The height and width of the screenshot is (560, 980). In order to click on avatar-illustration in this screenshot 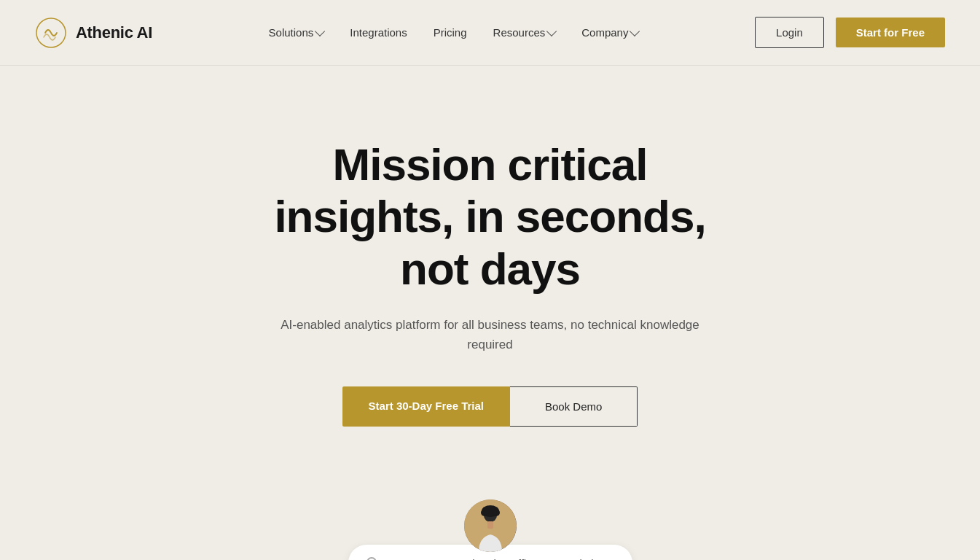, I will do `click(490, 526)`.